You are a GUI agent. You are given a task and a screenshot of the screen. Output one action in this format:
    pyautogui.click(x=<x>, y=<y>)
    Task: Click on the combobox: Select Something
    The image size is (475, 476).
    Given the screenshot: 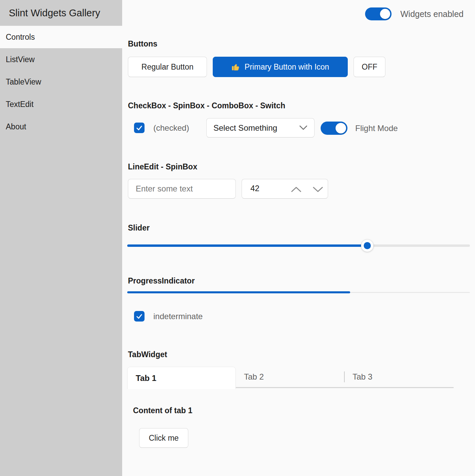 What is the action you would take?
    pyautogui.click(x=261, y=128)
    